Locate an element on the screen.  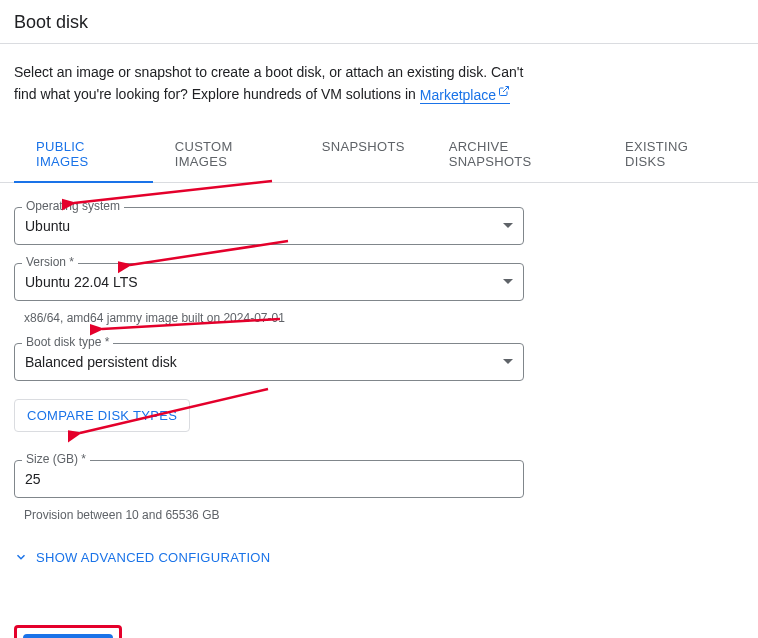
version-select: Ubuntu 22.04 LTS is located at coordinates (269, 282).